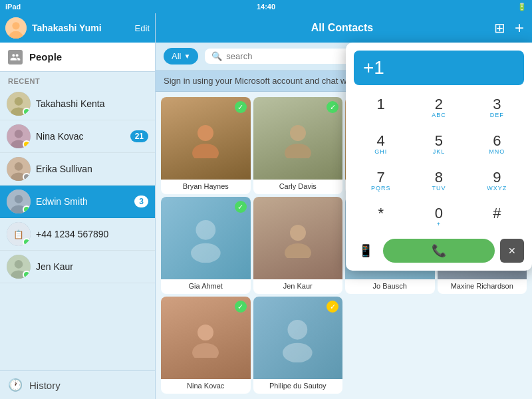  I want to click on status-battery: 🔋, so click(522, 7).